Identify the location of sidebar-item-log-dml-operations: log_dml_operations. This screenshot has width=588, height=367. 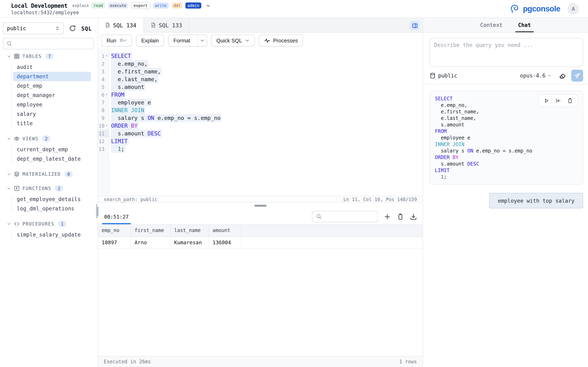
(52, 209).